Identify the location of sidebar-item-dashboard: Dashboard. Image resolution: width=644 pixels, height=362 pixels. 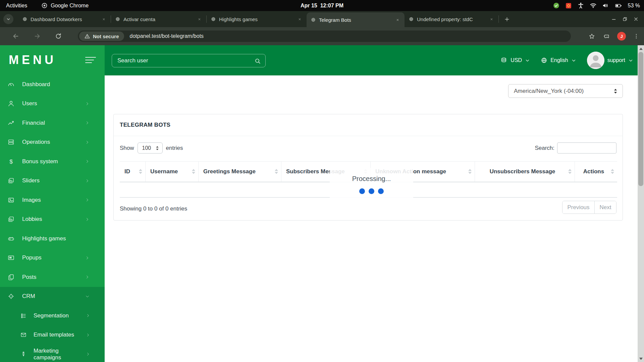
(52, 84).